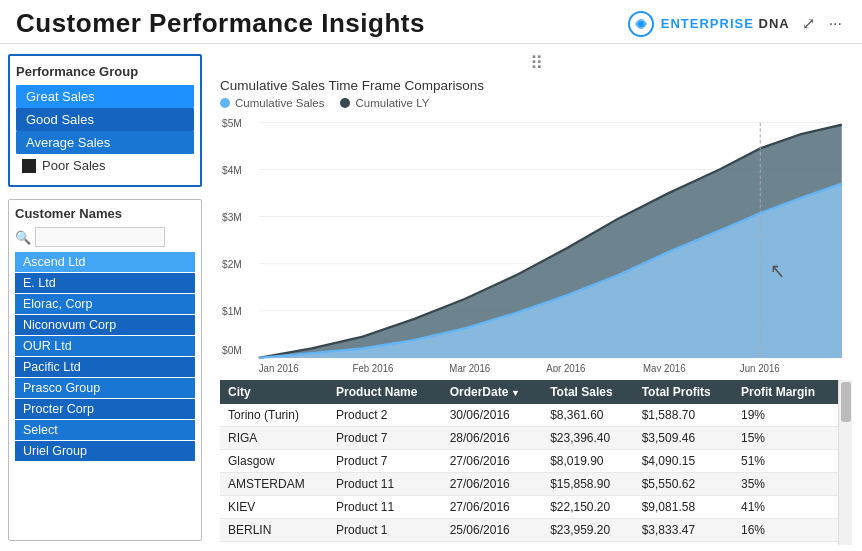 This screenshot has width=862, height=551. What do you see at coordinates (105, 214) in the screenshot?
I see `customer-names-label: Customer Names` at bounding box center [105, 214].